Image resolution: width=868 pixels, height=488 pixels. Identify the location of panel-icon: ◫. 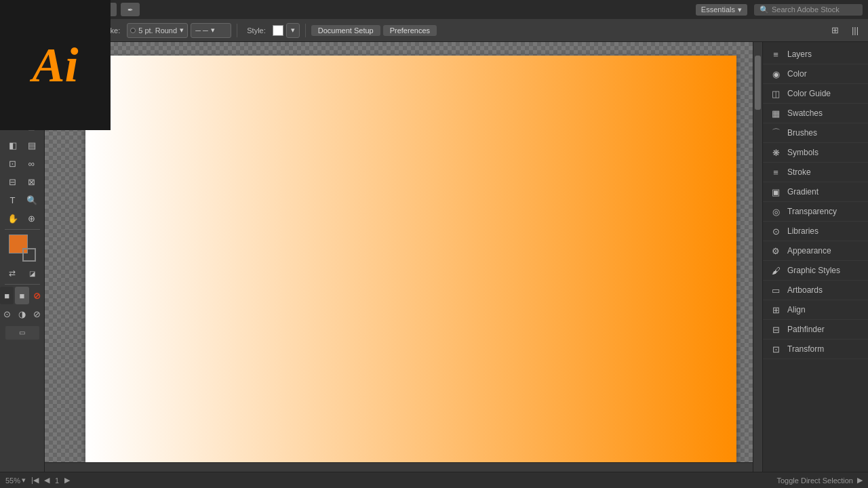
(776, 94).